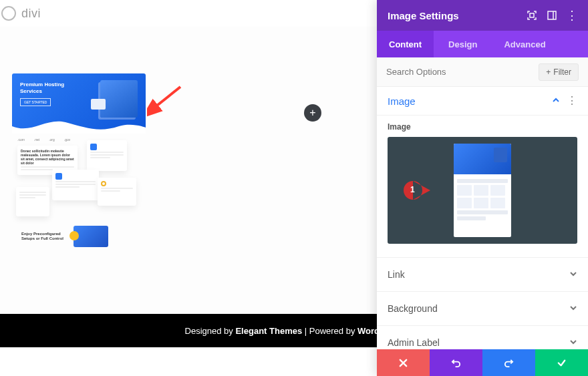 This screenshot has height=376, width=588. What do you see at coordinates (79, 160) in the screenshot?
I see `image-module-preview: Premium Hosting Services GET STARTED .co…` at bounding box center [79, 160].